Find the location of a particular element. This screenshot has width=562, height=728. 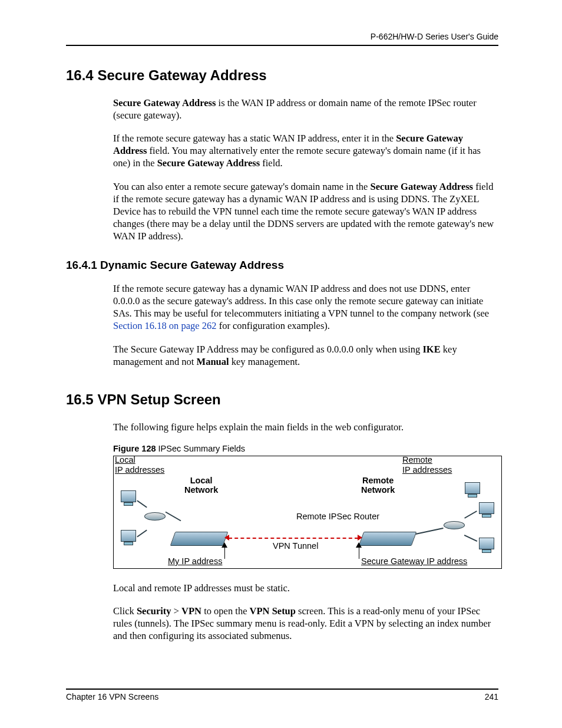

paragraph: The Secure Gateway IP Address may be con… is located at coordinates (306, 355).